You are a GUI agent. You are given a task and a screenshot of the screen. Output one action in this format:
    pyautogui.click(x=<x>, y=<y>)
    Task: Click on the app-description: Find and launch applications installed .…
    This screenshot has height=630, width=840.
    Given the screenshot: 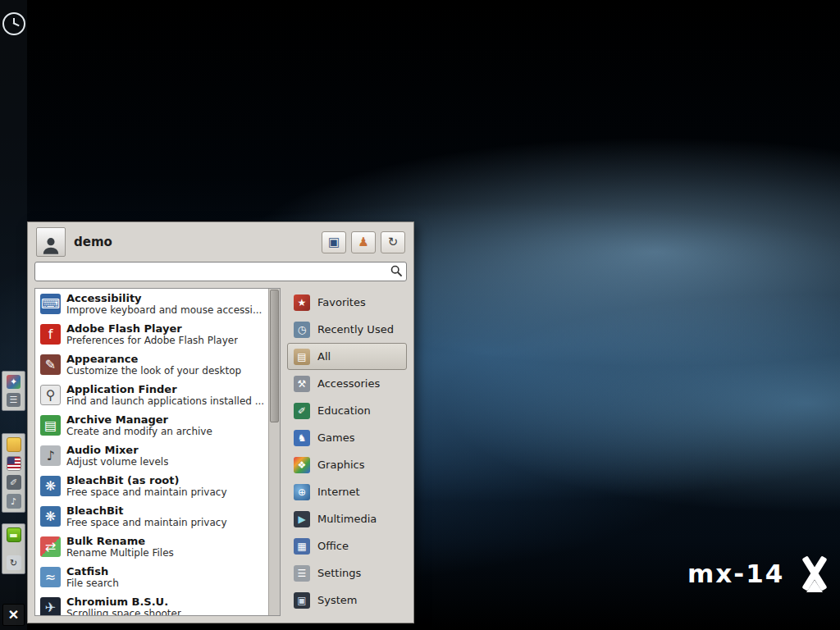 What is the action you would take?
    pyautogui.click(x=166, y=401)
    